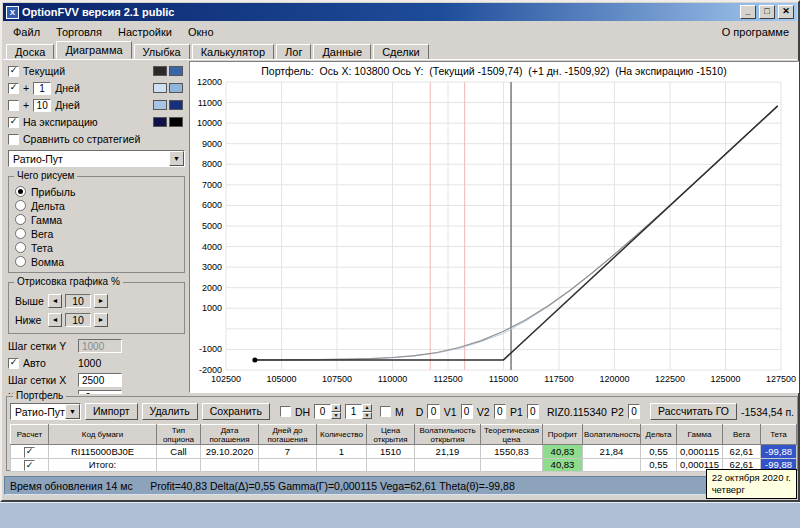  What do you see at coordinates (328, 412) in the screenshot?
I see `dh-spin-1: 0 ▲▼` at bounding box center [328, 412].